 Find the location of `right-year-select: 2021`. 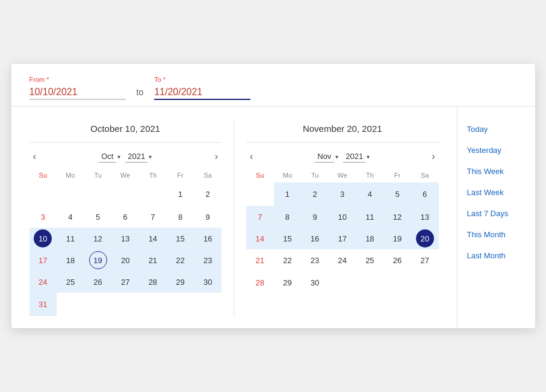

right-year-select: 2021 is located at coordinates (354, 157).